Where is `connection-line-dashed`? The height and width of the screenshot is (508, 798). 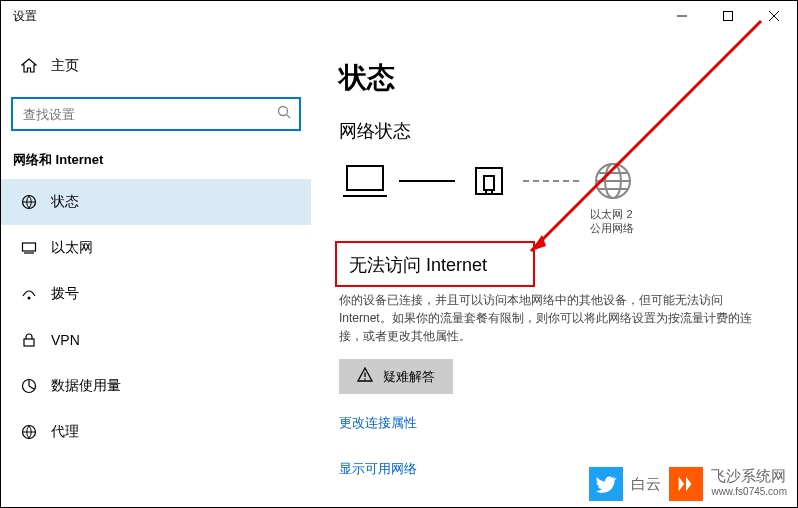
connection-line-dashed is located at coordinates (551, 181).